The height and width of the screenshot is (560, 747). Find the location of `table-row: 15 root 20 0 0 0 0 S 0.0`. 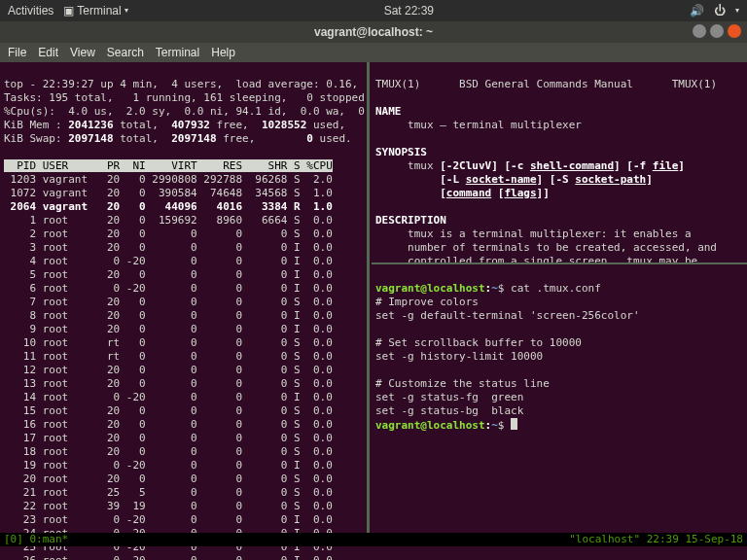

table-row: 15 root 20 0 0 0 0 S 0.0 is located at coordinates (168, 410).